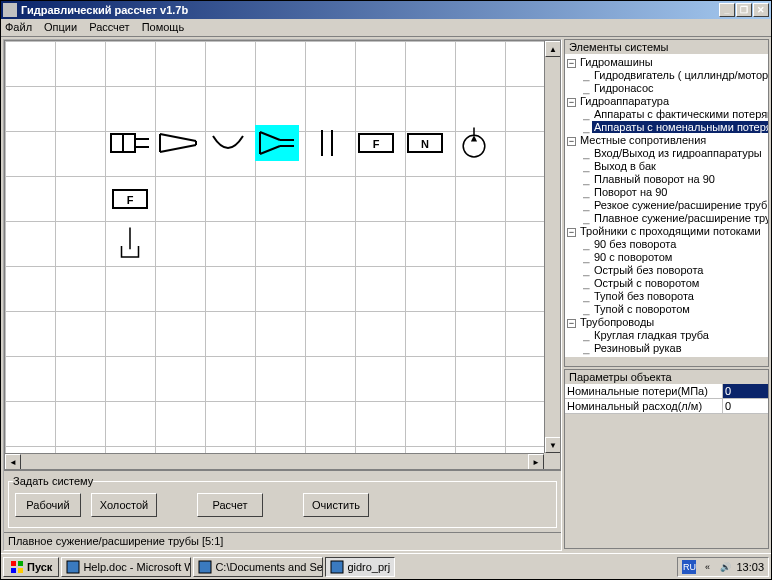  What do you see at coordinates (674, 180) in the screenshot?
I see `tree-node: ⎯Плавный поворот на 90` at bounding box center [674, 180].